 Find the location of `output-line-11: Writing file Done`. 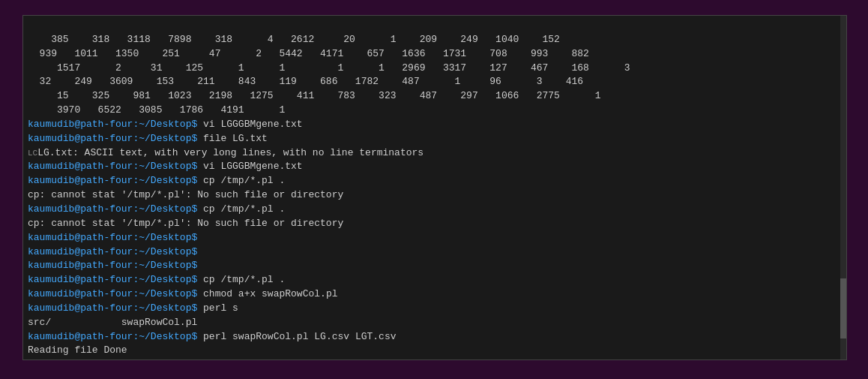

output-line-11: Writing file Done is located at coordinates (78, 359).